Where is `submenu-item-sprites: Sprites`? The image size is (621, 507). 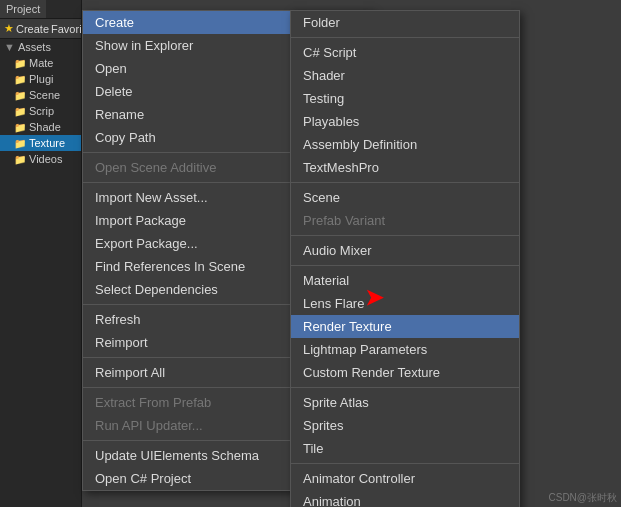
submenu-item-sprites: Sprites is located at coordinates (405, 426).